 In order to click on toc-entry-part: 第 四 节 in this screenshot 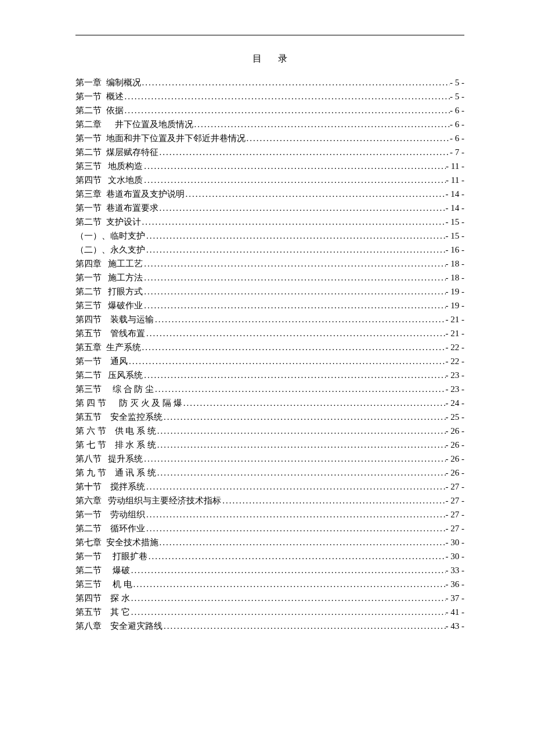, I will do `click(91, 403)`.